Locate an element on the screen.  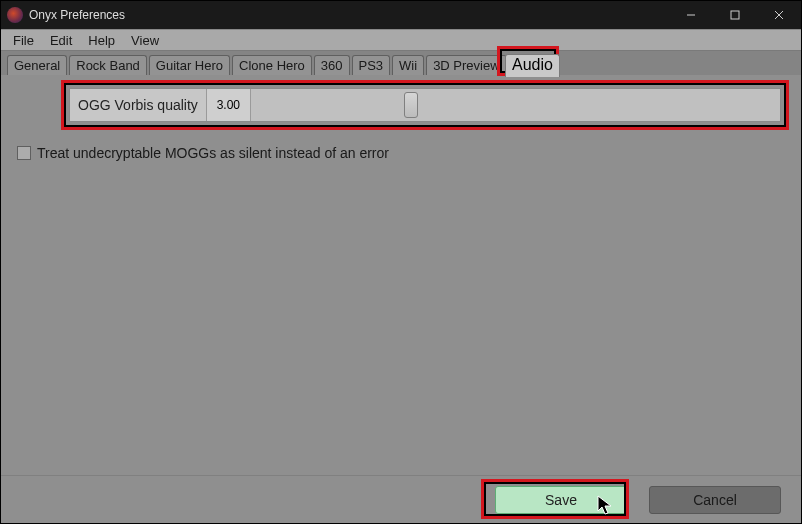
ogg-quality-label: OGG Vorbis quality is located at coordinates (138, 105).